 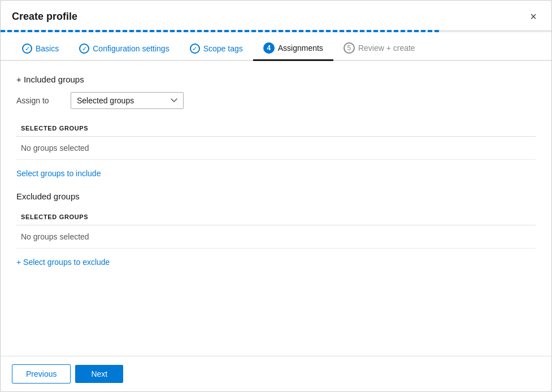 What do you see at coordinates (276, 374) in the screenshot?
I see `dialog-footer: Previous Next` at bounding box center [276, 374].